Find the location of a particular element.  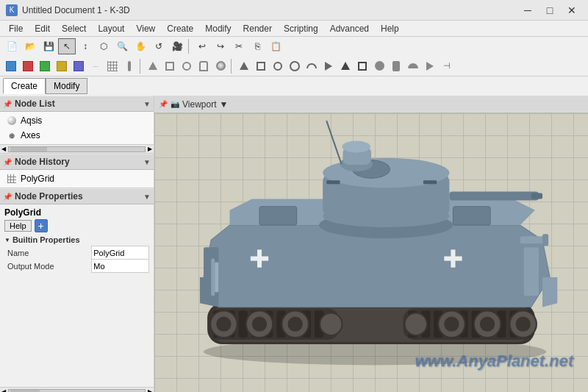

tool-red-sq is located at coordinates (28, 66).